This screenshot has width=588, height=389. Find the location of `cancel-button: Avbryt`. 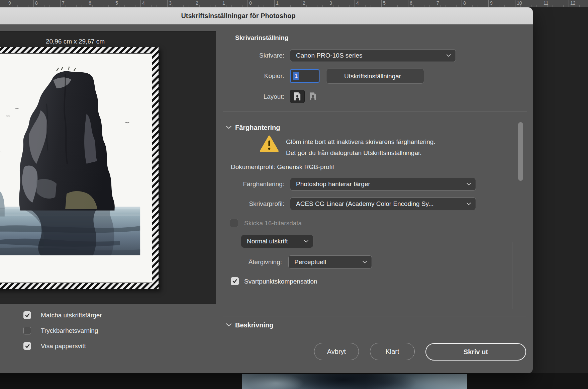

cancel-button: Avbryt is located at coordinates (336, 352).